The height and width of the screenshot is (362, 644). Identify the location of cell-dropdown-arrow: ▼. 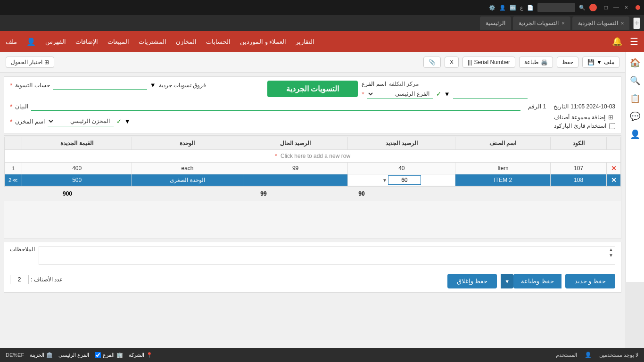
(385, 180).